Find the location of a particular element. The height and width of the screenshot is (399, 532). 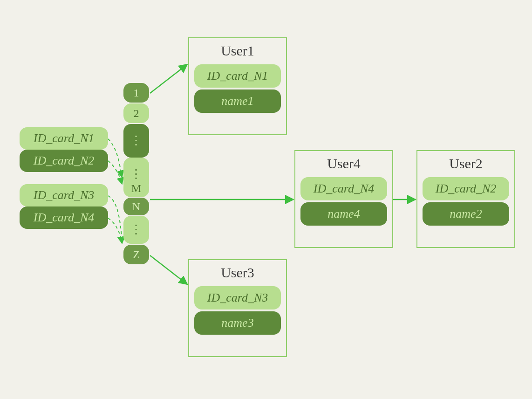

user3-title: User3 is located at coordinates (238, 273).